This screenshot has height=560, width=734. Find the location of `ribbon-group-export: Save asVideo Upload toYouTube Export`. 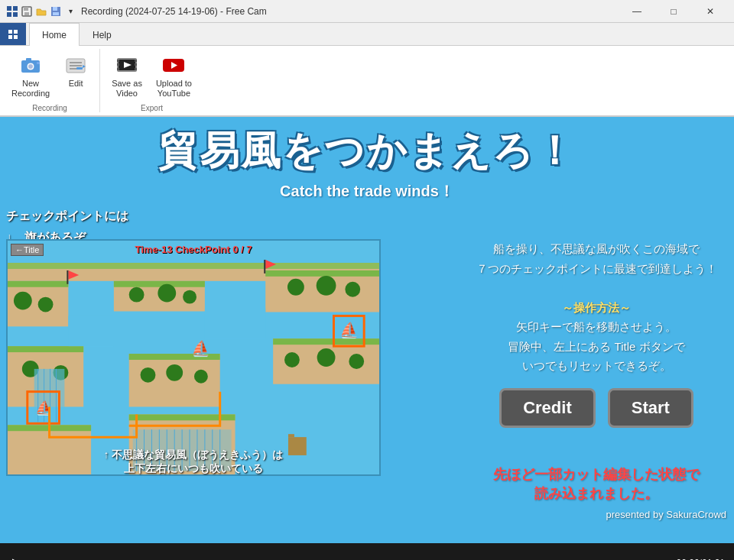

ribbon-group-export: Save asVideo Upload toYouTube Export is located at coordinates (151, 81).